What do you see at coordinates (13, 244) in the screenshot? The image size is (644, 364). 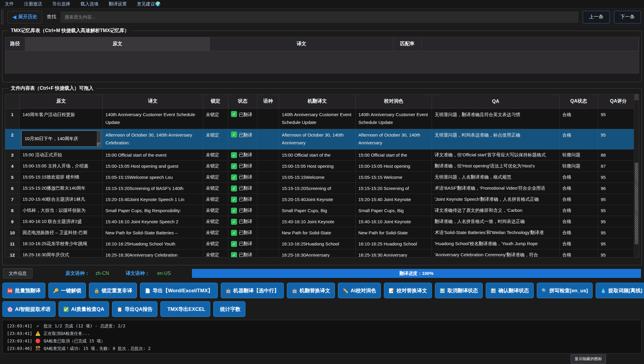 I see `row-number: 11` at bounding box center [13, 244].